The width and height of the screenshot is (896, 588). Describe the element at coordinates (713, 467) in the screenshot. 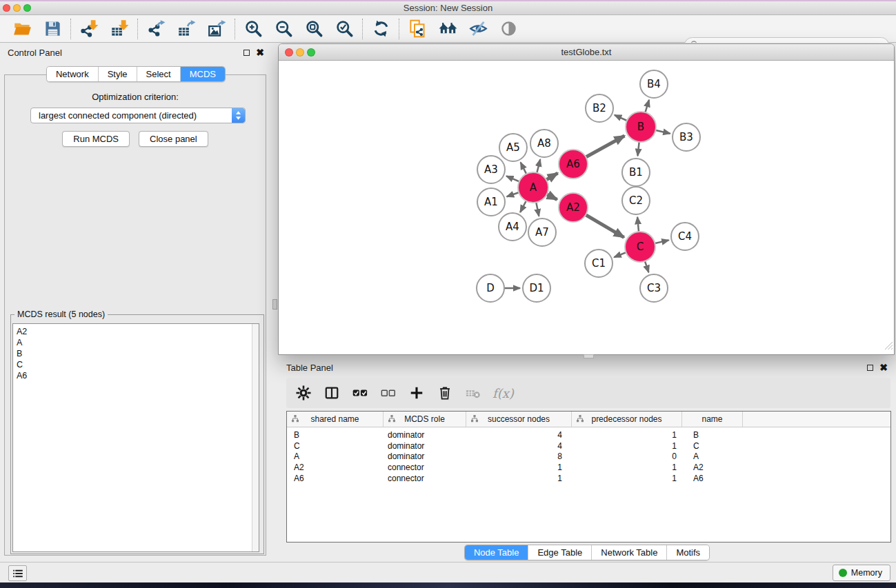

I see `table-cell: A2` at that location.